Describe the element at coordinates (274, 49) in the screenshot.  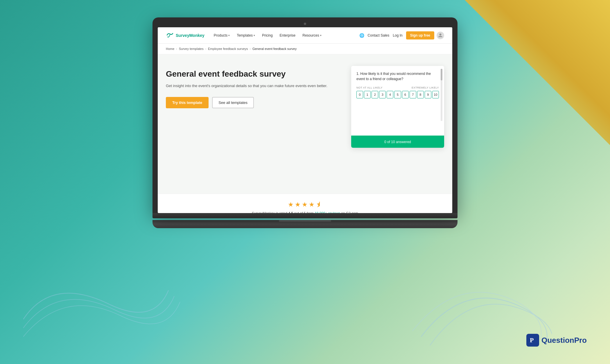
I see `breadcrumb-current: General event feedback survey` at that location.